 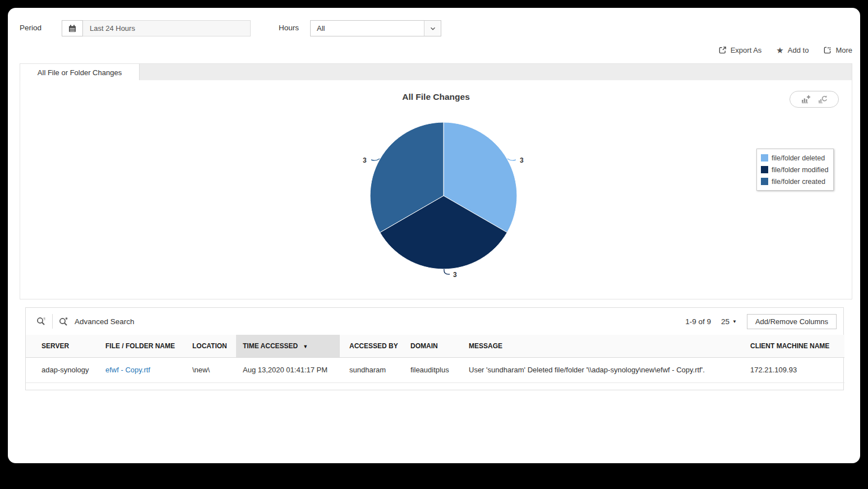 I want to click on legend-label: file/folder created, so click(x=798, y=182).